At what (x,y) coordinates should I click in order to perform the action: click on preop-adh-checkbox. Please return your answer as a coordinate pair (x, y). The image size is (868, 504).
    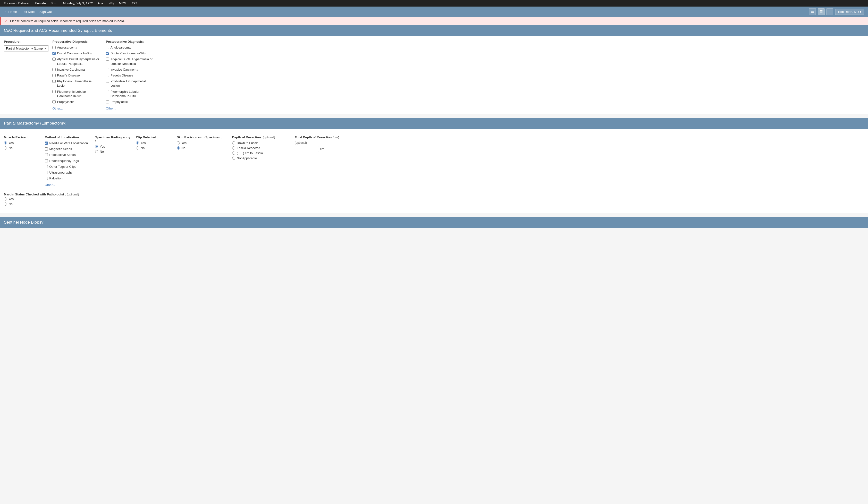
    Looking at the image, I should click on (54, 59).